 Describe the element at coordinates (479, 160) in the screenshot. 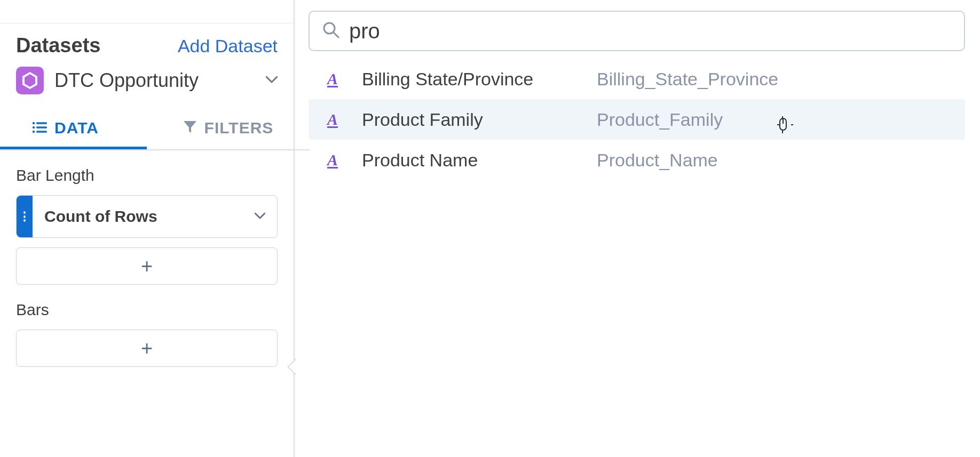

I see `result-label: Product Name` at that location.